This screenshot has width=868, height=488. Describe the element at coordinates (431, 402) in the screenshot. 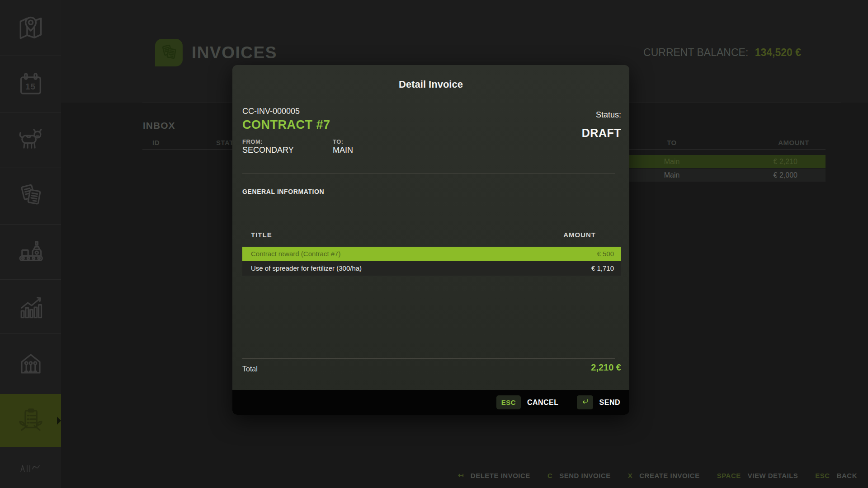

I see `modal-footer: ESC CANCEL SEND` at that location.